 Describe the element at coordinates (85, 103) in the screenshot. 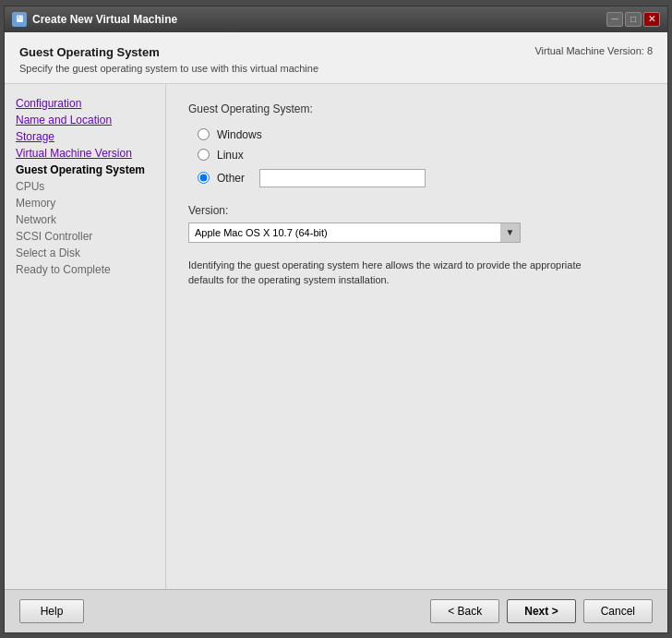

I see `sidebar-item-configuration: Configuration` at that location.